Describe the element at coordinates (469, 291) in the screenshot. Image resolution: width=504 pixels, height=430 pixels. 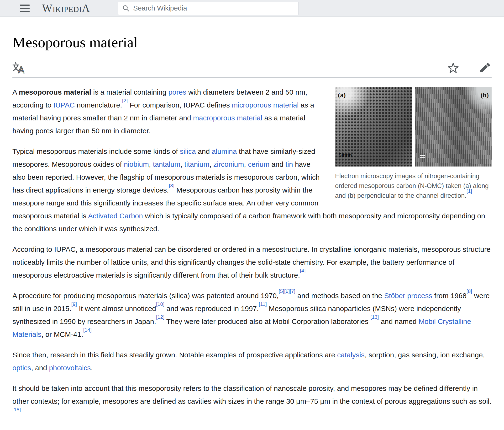
I see `reference-marker: [8]` at that location.